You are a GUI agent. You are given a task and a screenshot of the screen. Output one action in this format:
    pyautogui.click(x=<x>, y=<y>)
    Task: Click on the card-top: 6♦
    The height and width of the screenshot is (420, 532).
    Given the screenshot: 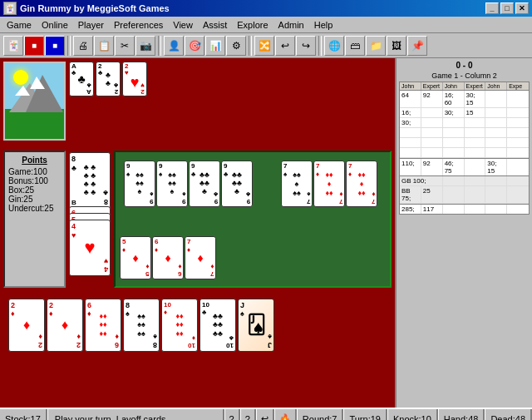 What is the action you would take?
    pyautogui.click(x=90, y=310)
    